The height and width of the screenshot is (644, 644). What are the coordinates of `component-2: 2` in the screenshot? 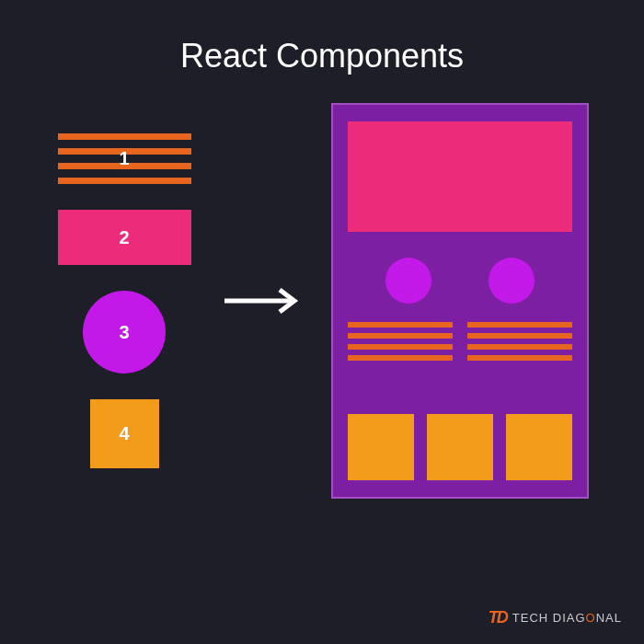 It's located at (125, 237).